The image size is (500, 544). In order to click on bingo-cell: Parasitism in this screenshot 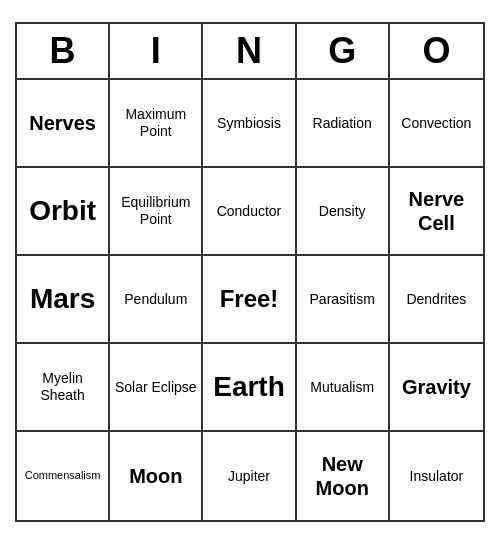, I will do `click(344, 300)`.